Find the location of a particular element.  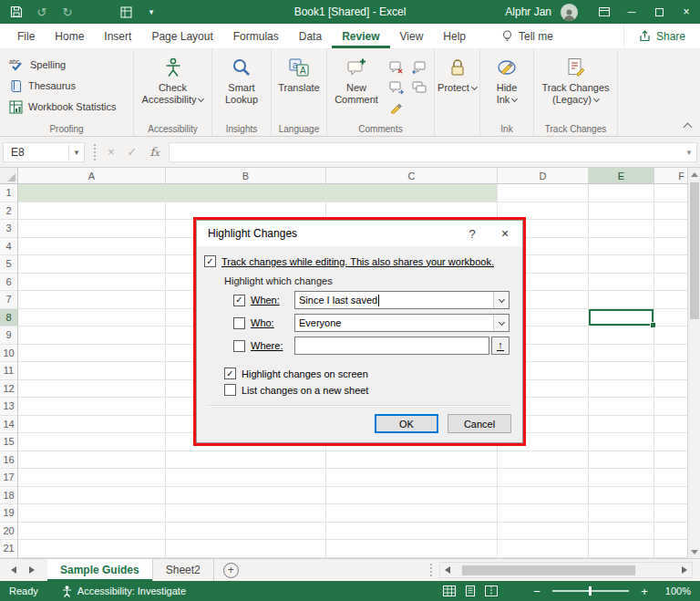

cell-A17 is located at coordinates (92, 478).